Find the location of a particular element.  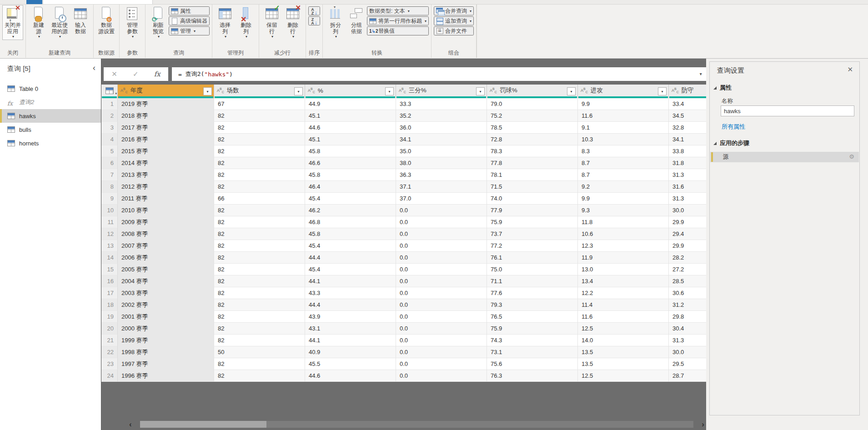

cell: 33.3 is located at coordinates (442, 104).